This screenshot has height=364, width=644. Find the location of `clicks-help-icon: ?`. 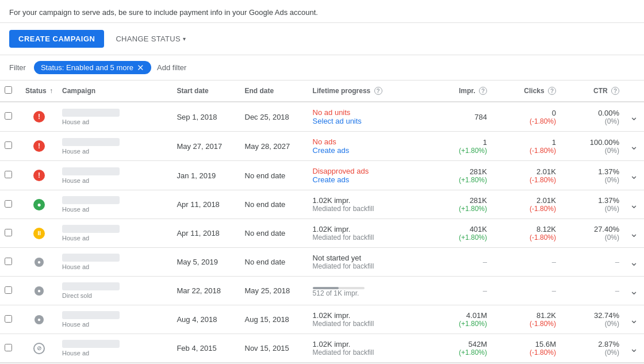

clicks-help-icon: ? is located at coordinates (552, 91).